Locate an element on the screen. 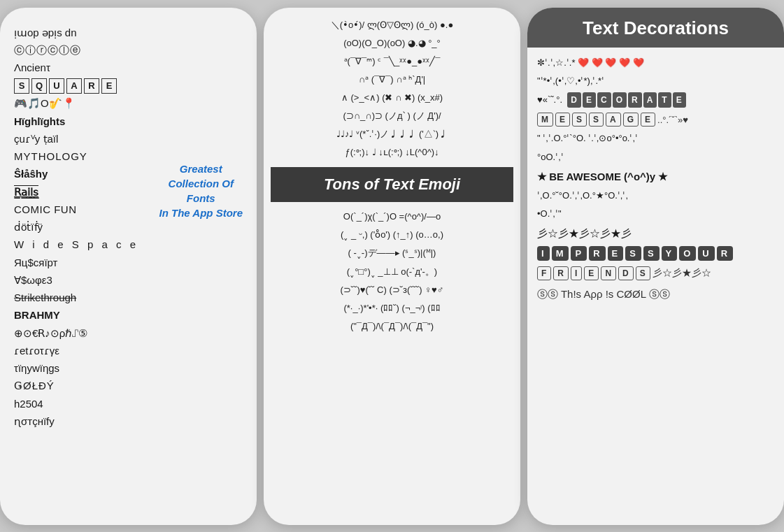  kaomoji-row: ＼(•̀o•́)/ ლ(ʘ▽ʘლ) (ó_ò) ●.● is located at coordinates (392, 25).